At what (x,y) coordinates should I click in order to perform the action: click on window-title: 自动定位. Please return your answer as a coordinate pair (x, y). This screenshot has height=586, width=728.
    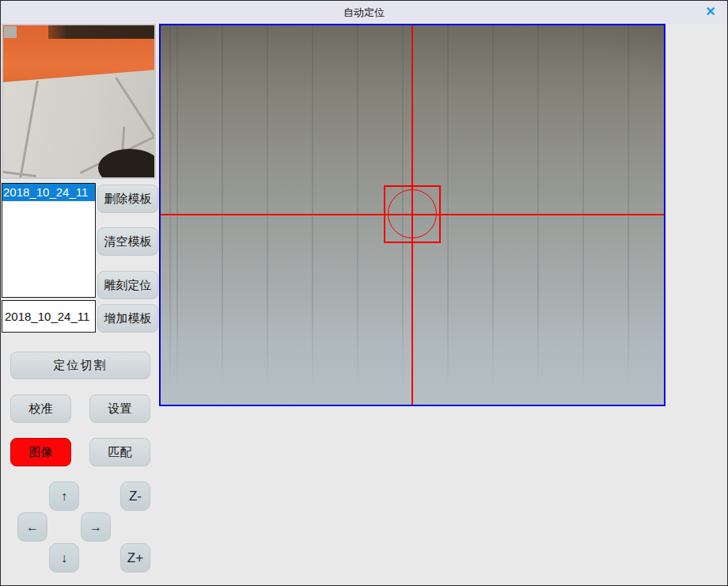
    Looking at the image, I should click on (364, 13).